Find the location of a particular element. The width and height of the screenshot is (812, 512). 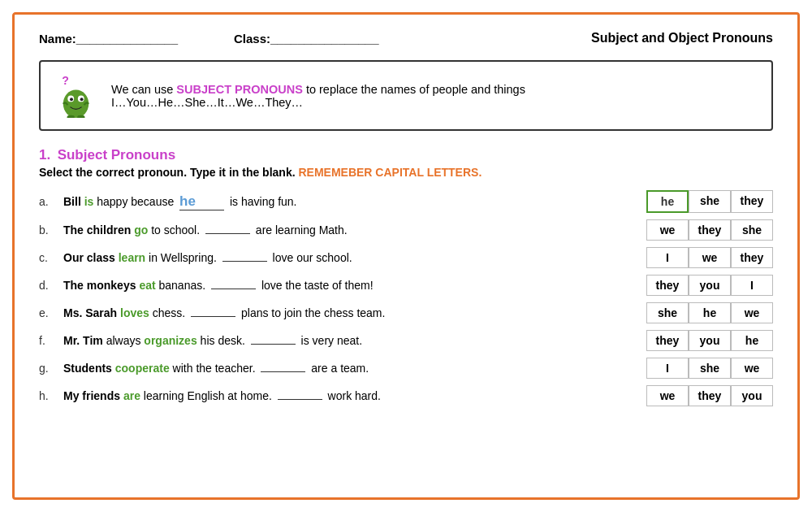

green-f: organizes is located at coordinates (171, 341).